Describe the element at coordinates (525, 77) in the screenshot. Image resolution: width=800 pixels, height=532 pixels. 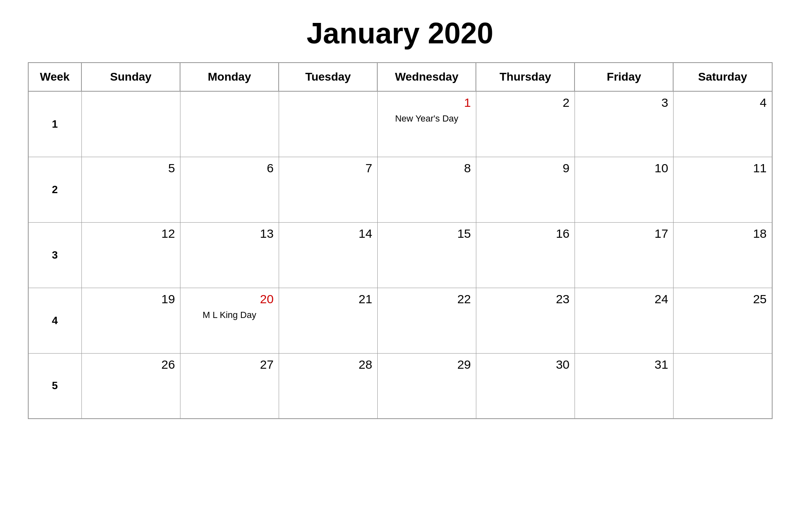
I see `header-thursday: Thursday` at that location.